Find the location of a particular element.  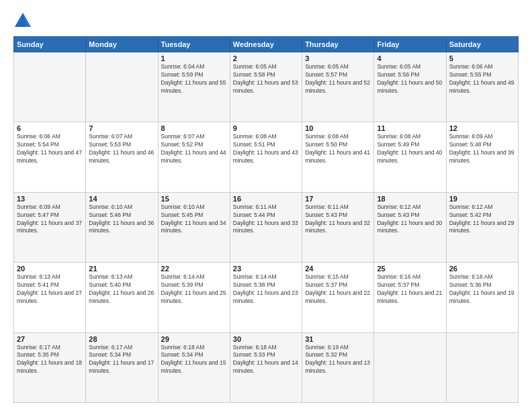

day-cell: 24Sunrise: 6:15 AMSunset: 5:37 PMDayligh… is located at coordinates (339, 298).